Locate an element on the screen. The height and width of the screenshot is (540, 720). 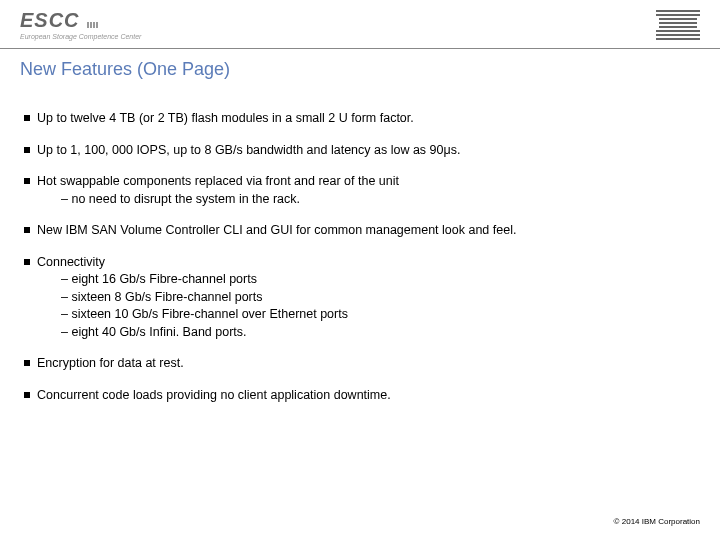
bullet-sub: – eight 16 Gb/s Fibre-channel ports is located at coordinates (366, 280).